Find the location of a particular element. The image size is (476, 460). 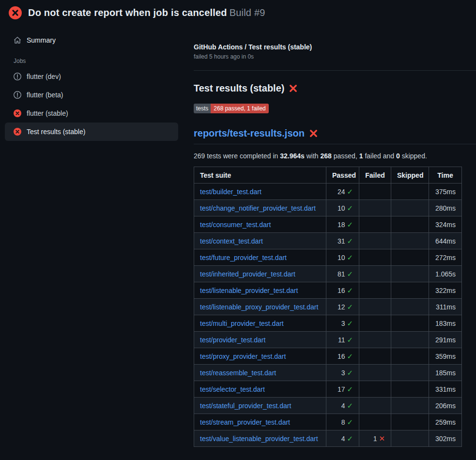

test-suite-cell: test/future_provider_test.dart is located at coordinates (261, 258).